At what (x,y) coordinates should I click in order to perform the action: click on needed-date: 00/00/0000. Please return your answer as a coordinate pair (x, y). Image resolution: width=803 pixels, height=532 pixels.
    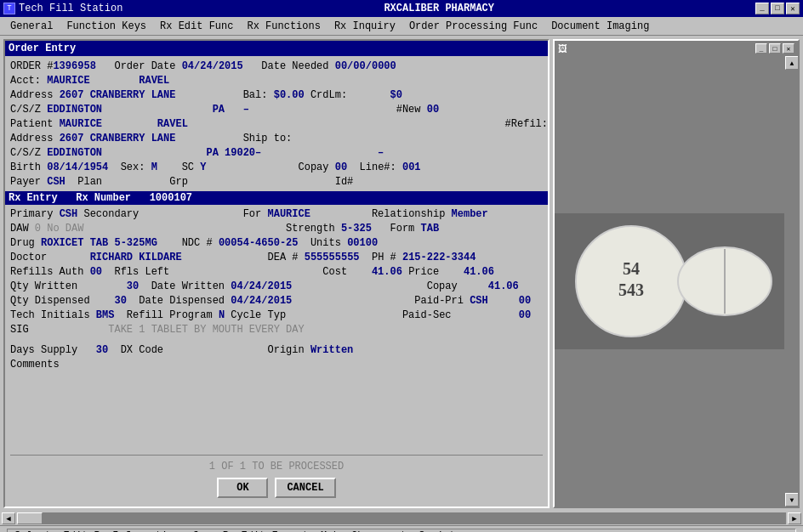
    Looking at the image, I should click on (366, 66).